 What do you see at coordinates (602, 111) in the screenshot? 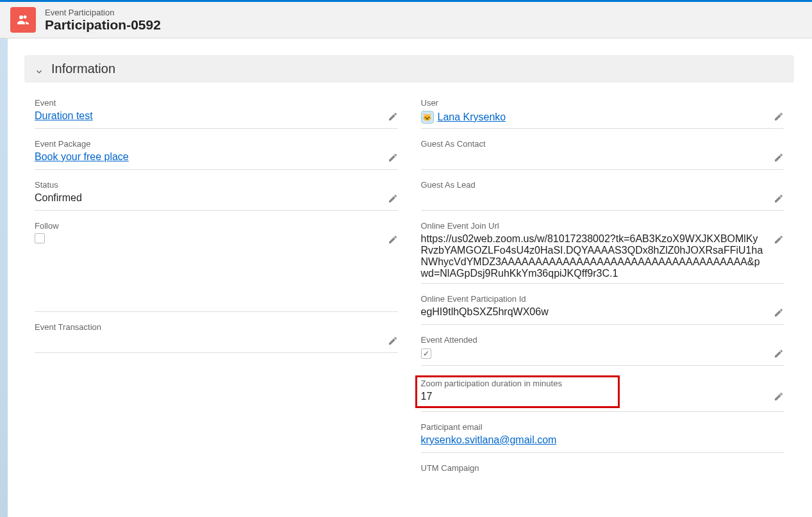
I see `field-user: User 🐱 Lana Krysenko` at bounding box center [602, 111].